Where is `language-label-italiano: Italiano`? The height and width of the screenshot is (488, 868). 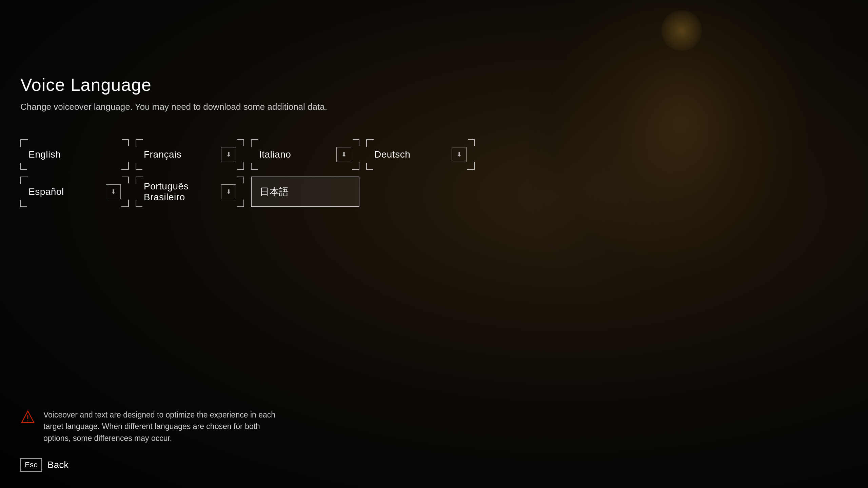 language-label-italiano: Italiano is located at coordinates (275, 155).